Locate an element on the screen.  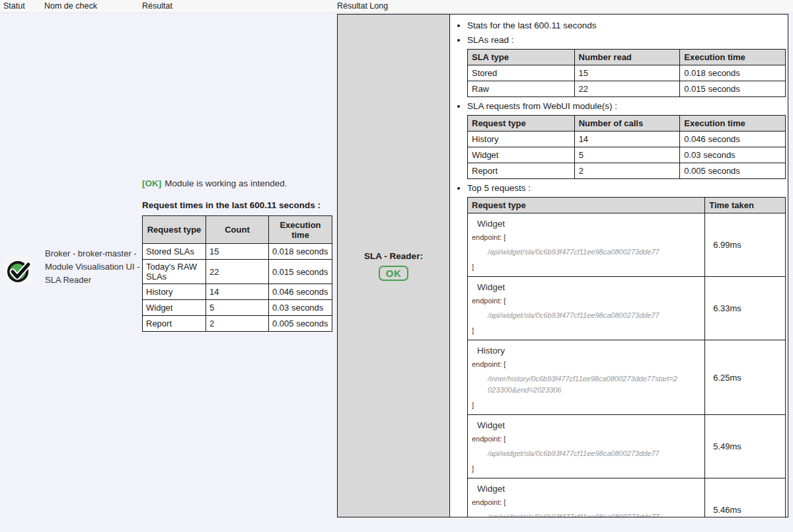
table-header-cell: Time taken is located at coordinates (745, 206).